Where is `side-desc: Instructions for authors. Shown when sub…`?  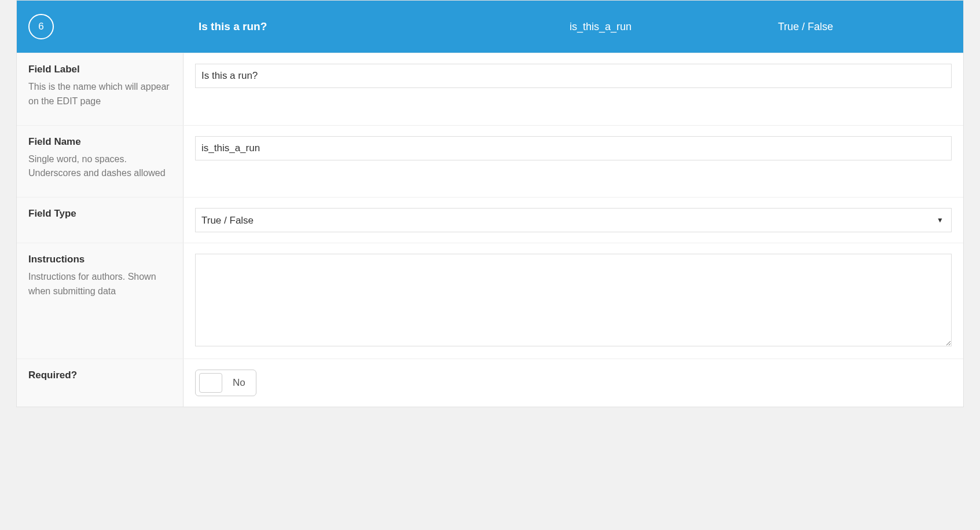
side-desc: Instructions for authors. Shown when sub… is located at coordinates (100, 284).